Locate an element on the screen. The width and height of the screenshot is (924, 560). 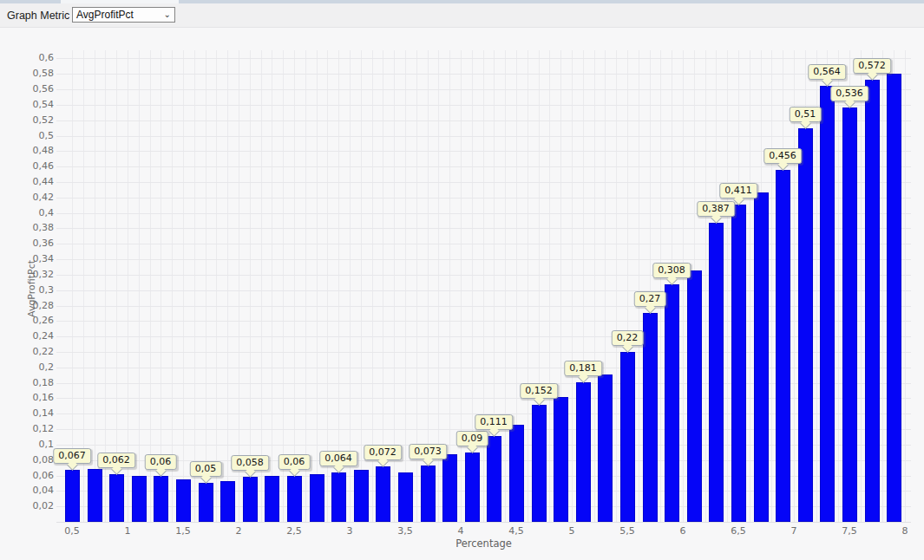
y-tick-label: 0,48 is located at coordinates (27, 151).